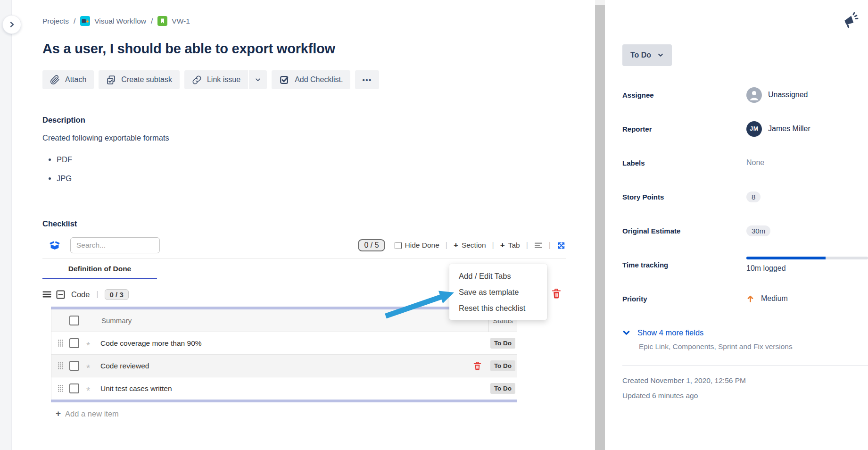  Describe the element at coordinates (74, 321) in the screenshot. I see `select-all-checkbox` at that location.